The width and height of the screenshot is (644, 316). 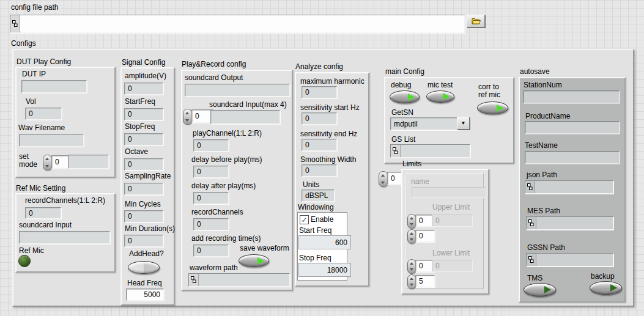 I want to click on delay-before-play-field: 0, so click(x=211, y=172).